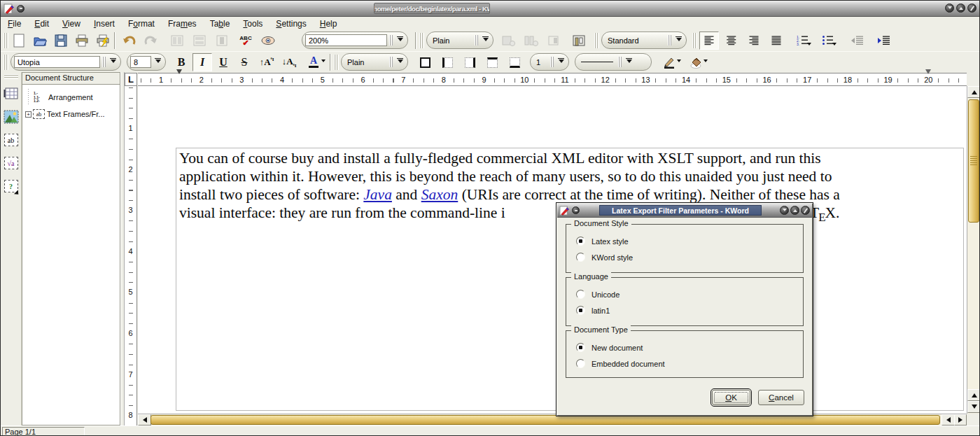 This screenshot has width=980, height=436. What do you see at coordinates (451, 41) in the screenshot?
I see `frame-style-value: Plain` at bounding box center [451, 41].